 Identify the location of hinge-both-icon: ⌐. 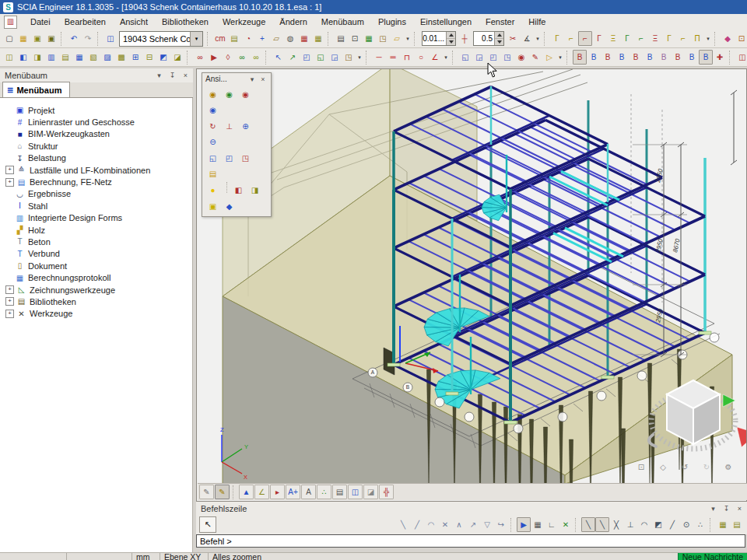
(585, 39).